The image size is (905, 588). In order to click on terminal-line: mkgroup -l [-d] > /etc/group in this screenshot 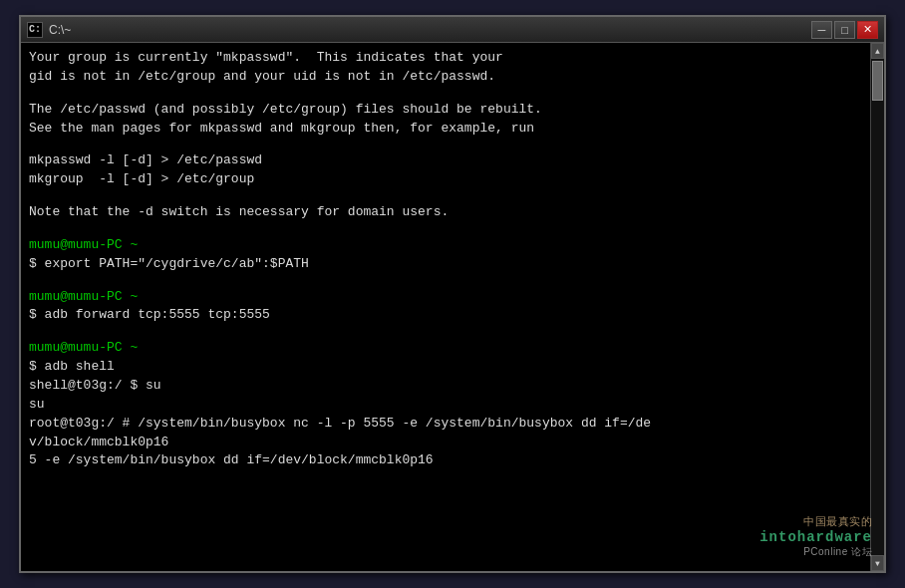, I will do `click(446, 179)`.